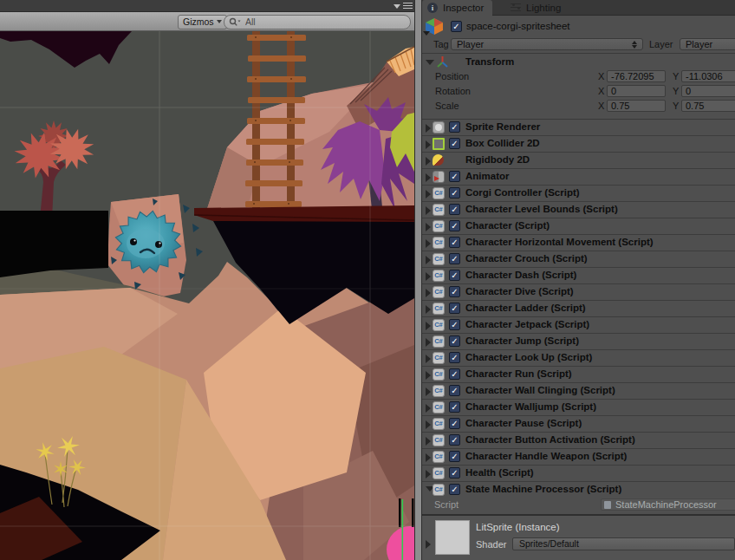  What do you see at coordinates (579, 473) in the screenshot?
I see `component-row-health-script: C# ✓ Health (Script)` at bounding box center [579, 473].